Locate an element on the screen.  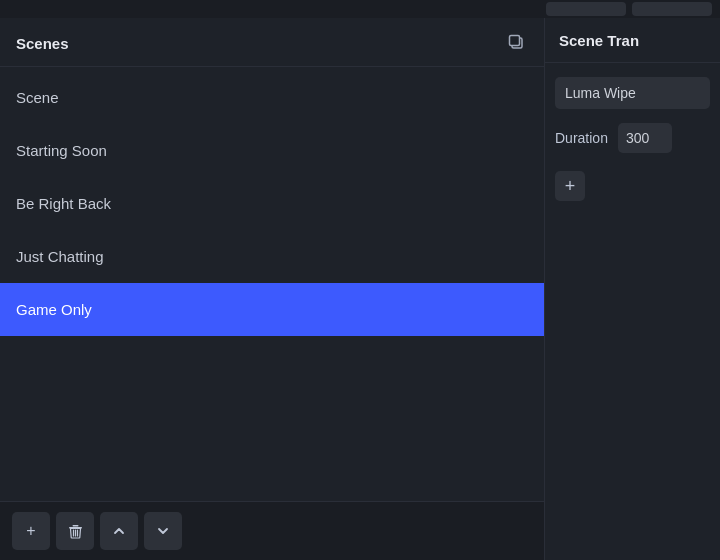
transitions-panel-title: Scene Tran is located at coordinates (599, 40).